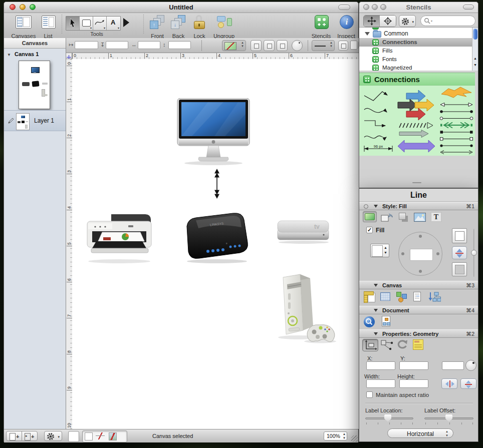  Describe the element at coordinates (304, 232) in the screenshot. I see `apple-tv-object: tv` at that location.